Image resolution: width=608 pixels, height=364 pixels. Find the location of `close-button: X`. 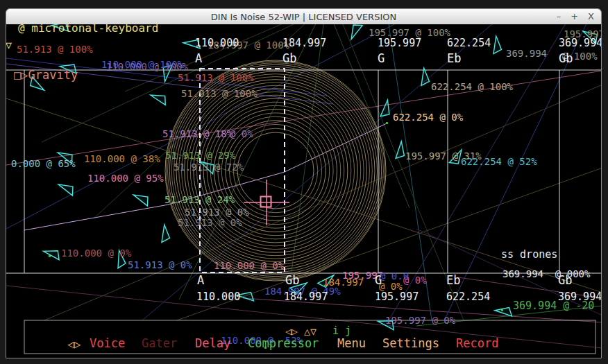

close-button: X is located at coordinates (591, 17).